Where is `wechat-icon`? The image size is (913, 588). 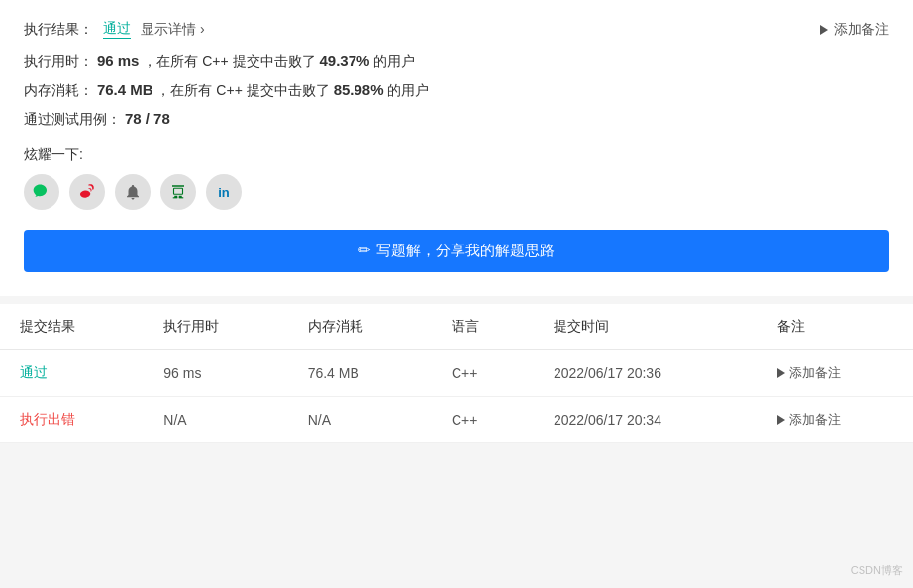
wechat-icon is located at coordinates (42, 192).